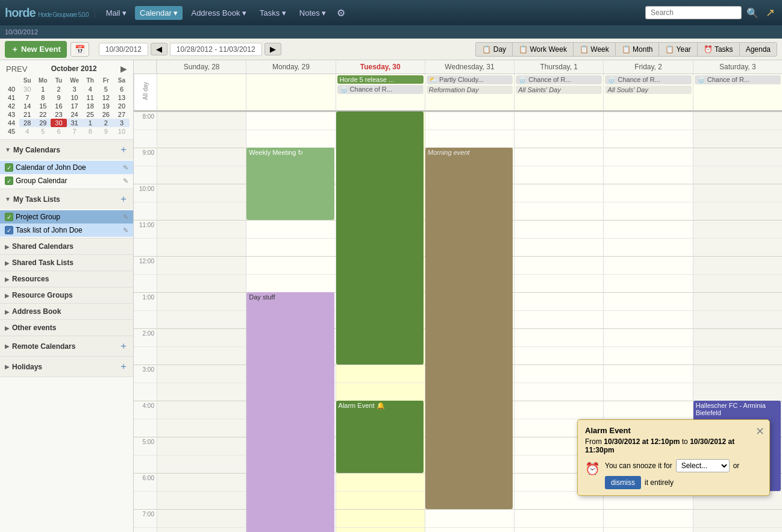 This screenshot has height=532, width=782. Describe the element at coordinates (90, 106) in the screenshot. I see `mini-cal-day: 18` at that location.